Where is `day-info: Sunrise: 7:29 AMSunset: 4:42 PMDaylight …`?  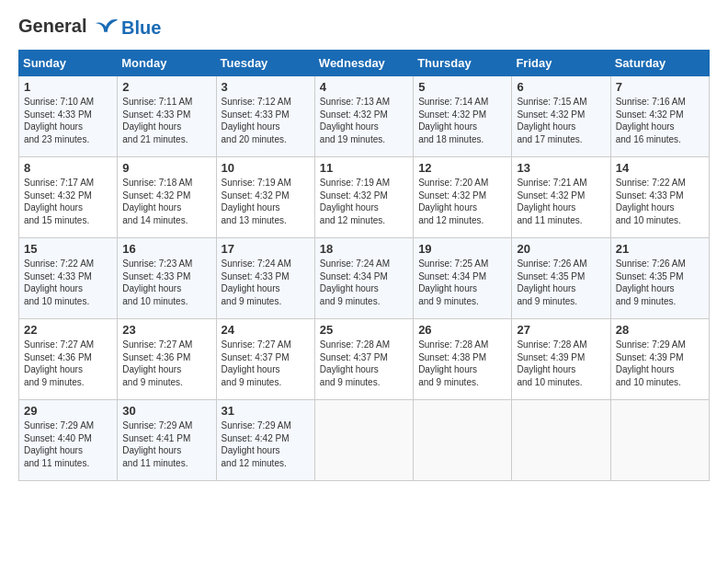 day-info: Sunrise: 7:29 AMSunset: 4:42 PMDaylight … is located at coordinates (256, 444).